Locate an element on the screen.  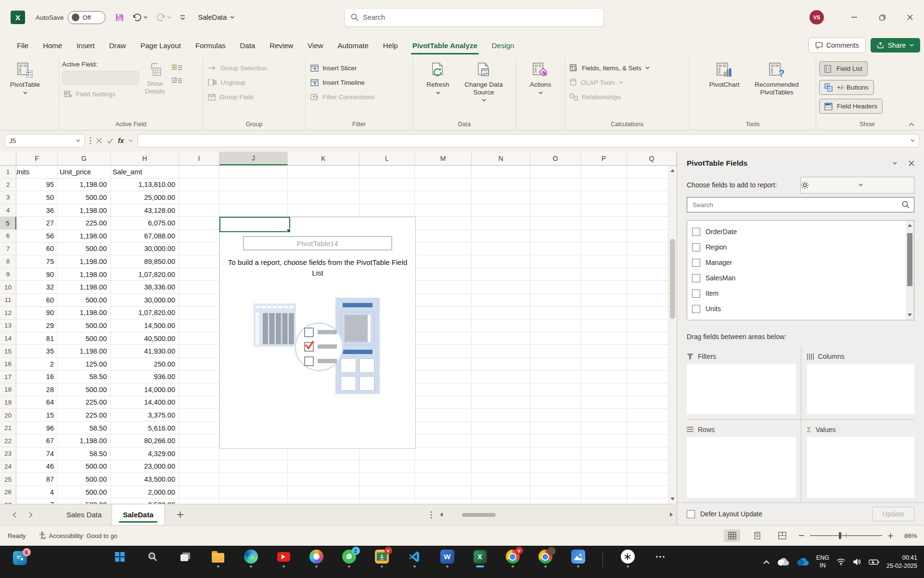
zoom-slider is located at coordinates (846, 536).